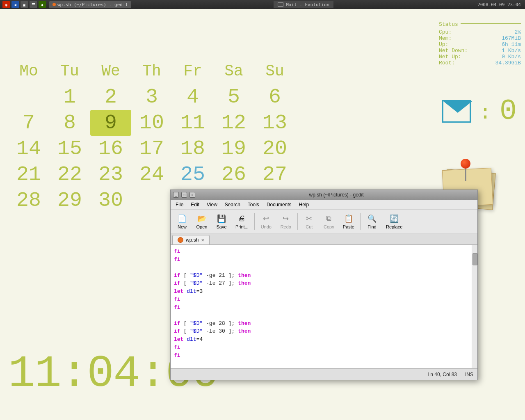 The height and width of the screenshot is (420, 525). Describe the element at coordinates (286, 221) in the screenshot. I see `toolbar-redo-button: Redo` at that location.